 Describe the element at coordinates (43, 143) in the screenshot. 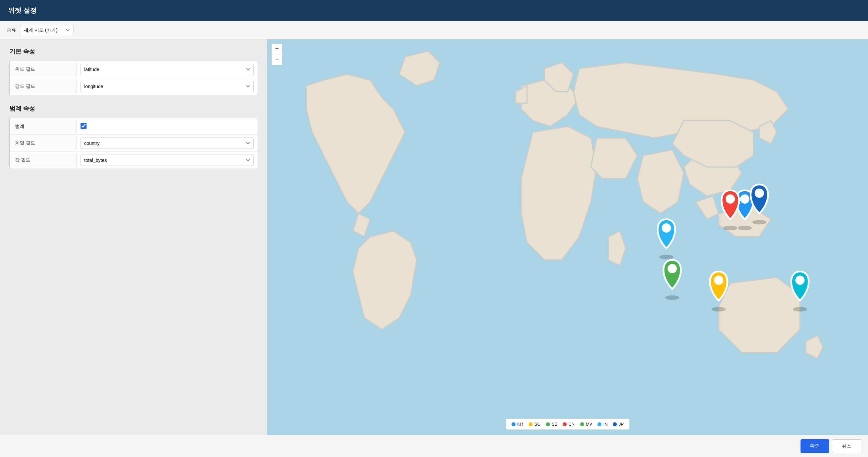

I see `series-field-label: 계열 필드` at that location.